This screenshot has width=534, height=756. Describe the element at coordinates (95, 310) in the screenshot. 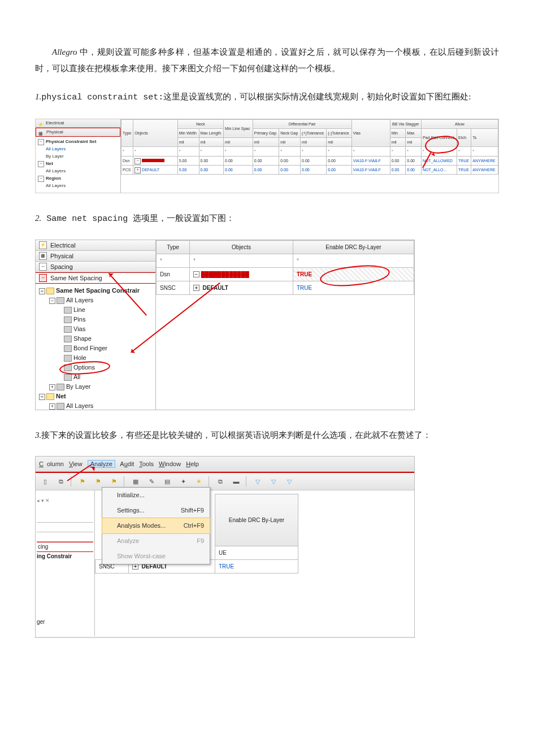

I see `tree-line: Line` at that location.